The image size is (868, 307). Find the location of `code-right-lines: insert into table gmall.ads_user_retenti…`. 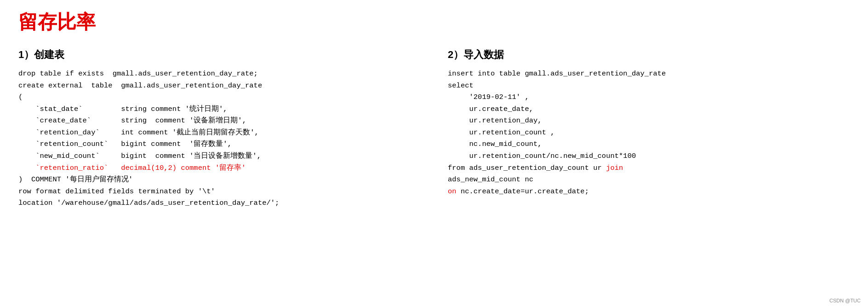

code-right-lines: insert into table gmall.ads_user_retenti… is located at coordinates (557, 133).